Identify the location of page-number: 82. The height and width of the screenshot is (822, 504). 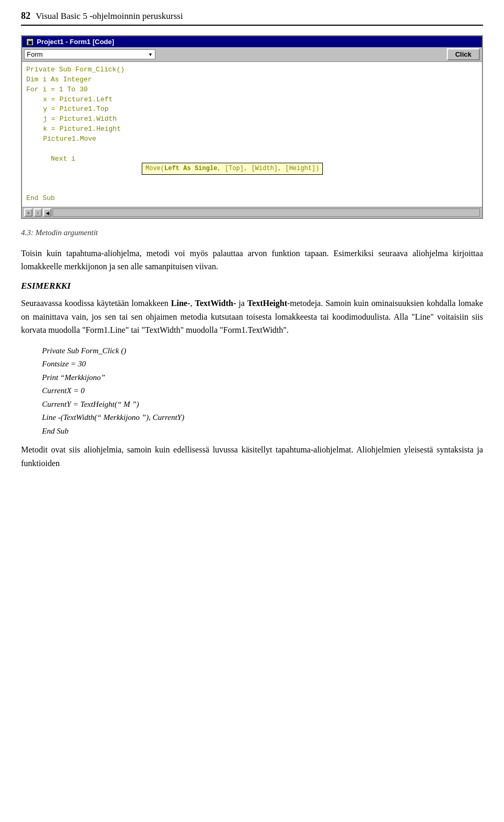
(26, 16).